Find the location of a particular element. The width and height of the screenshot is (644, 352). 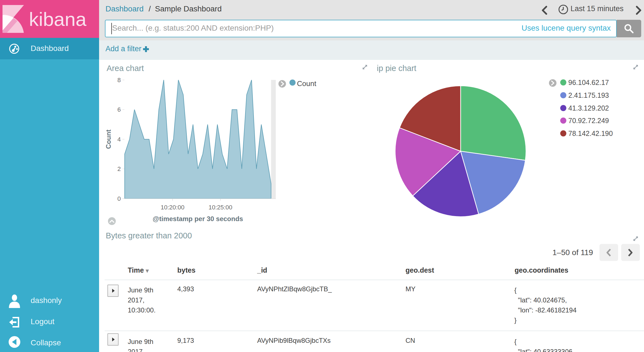

svg-text: 8 is located at coordinates (119, 80).